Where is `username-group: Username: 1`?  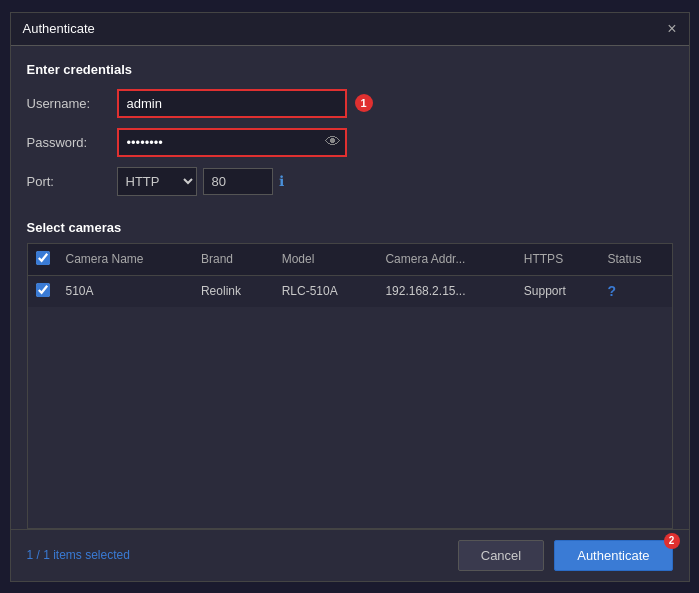 username-group: Username: 1 is located at coordinates (350, 104).